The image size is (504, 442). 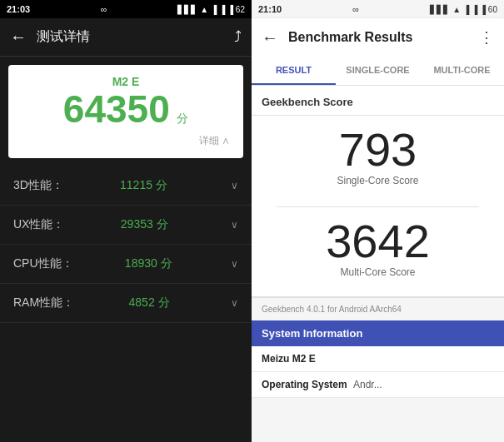 I want to click on right-extra-icon: ∞, so click(x=356, y=9).